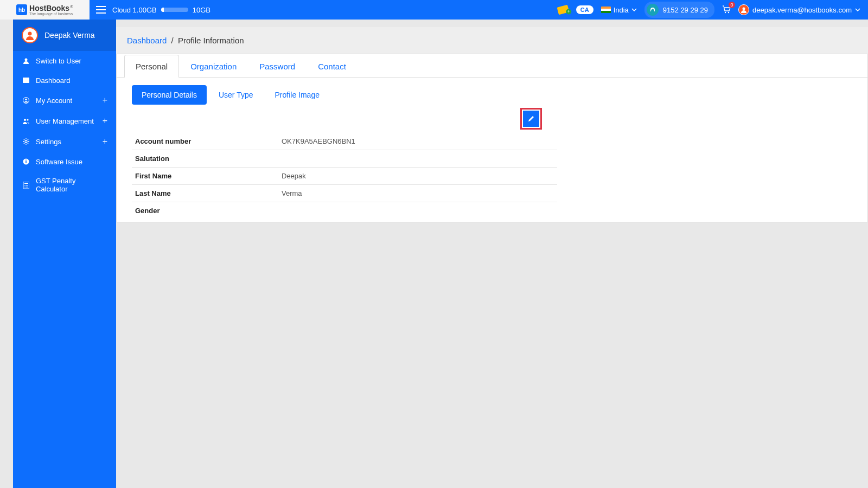 The width and height of the screenshot is (868, 488). Describe the element at coordinates (211, 40) in the screenshot. I see `breadcrumb-current: Profile Information` at that location.